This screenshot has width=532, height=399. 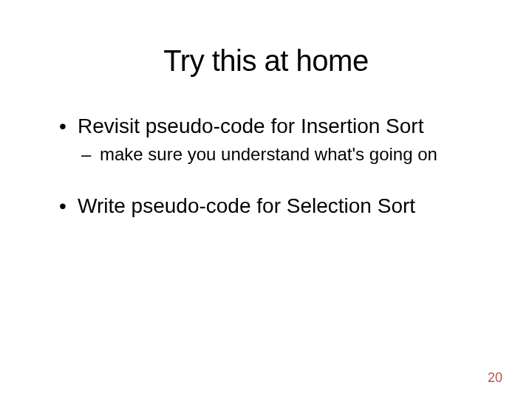 I want to click on slide-title: Try this at home, so click(x=266, y=61).